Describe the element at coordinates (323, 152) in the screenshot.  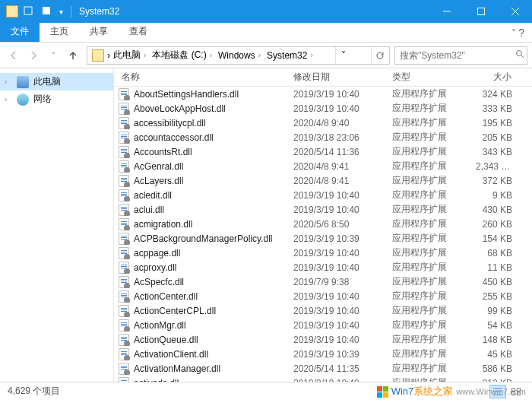
I see `file-row: AccountsRt.dll2020/5/14 11:36应用程序扩展343 K…` at that location.